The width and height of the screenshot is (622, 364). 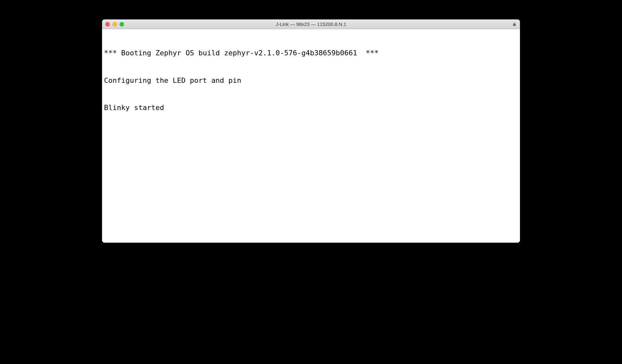 I want to click on terminal-line: Configuring the LED port and pin, so click(x=311, y=81).